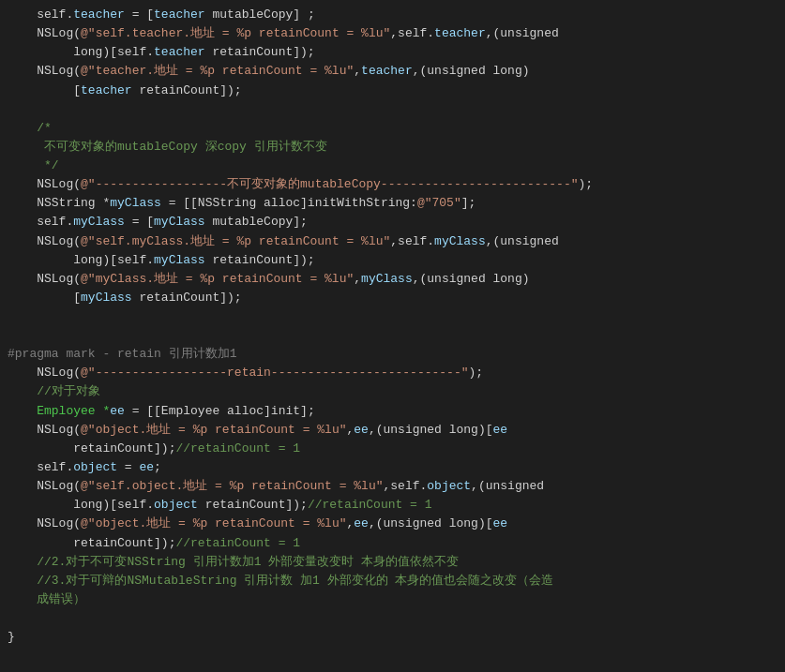  Describe the element at coordinates (392, 91) in the screenshot. I see `line-content: [teacher retainCount]);` at that location.